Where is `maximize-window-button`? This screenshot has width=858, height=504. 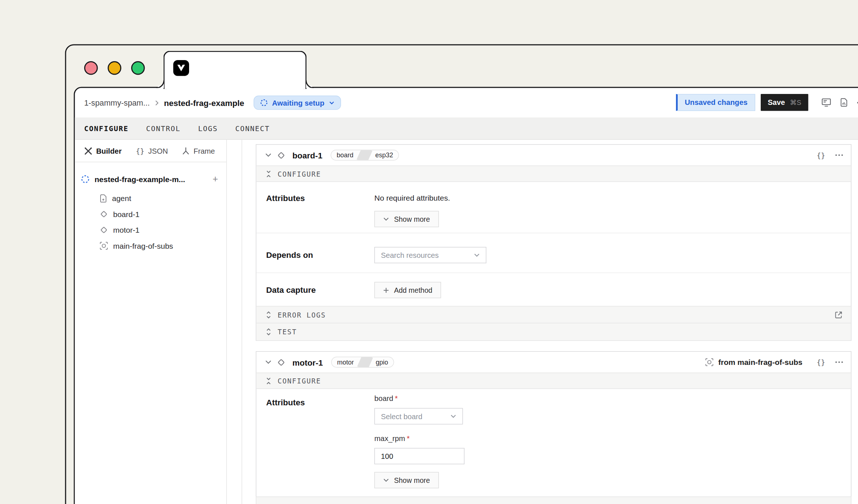 maximize-window-button is located at coordinates (138, 68).